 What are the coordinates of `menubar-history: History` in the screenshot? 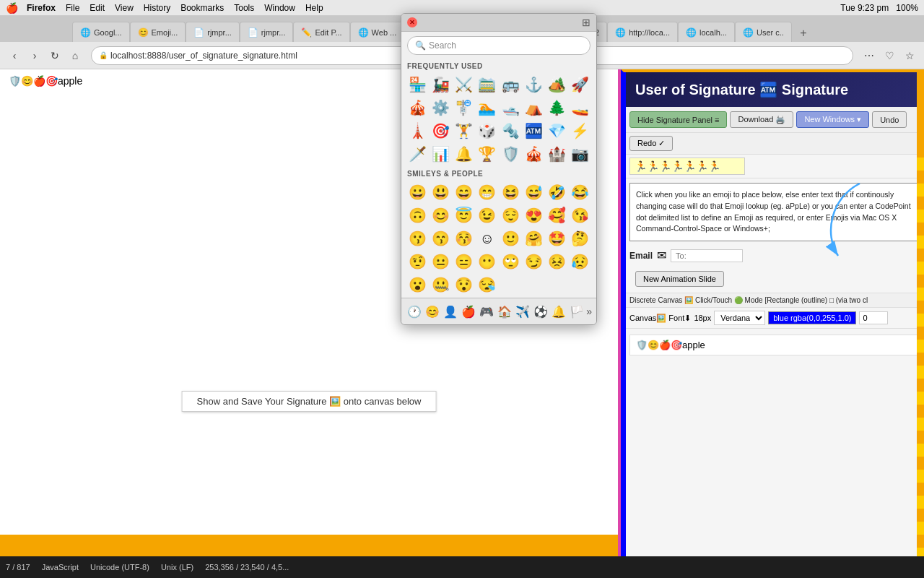 It's located at (157, 8).